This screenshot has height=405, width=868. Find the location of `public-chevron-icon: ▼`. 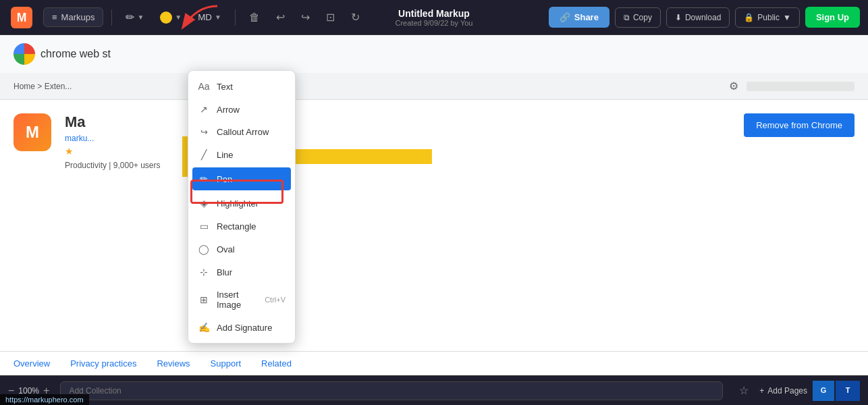

public-chevron-icon: ▼ is located at coordinates (787, 18).